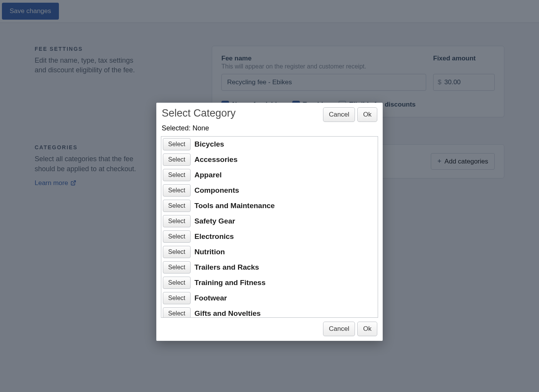  I want to click on cancel-button-bottom: Cancel, so click(339, 329).